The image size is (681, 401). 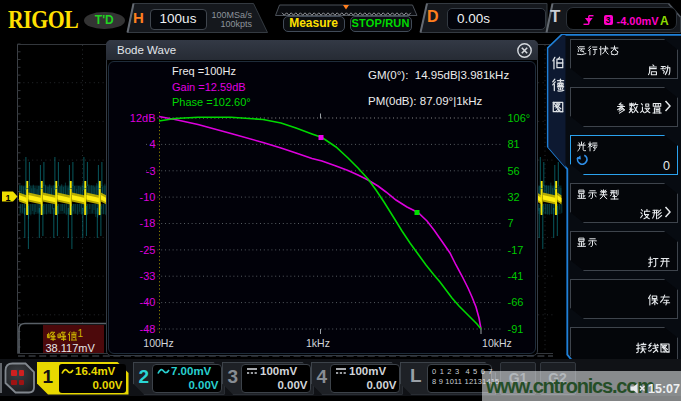 I want to click on svg-text: -91, so click(x=516, y=329).